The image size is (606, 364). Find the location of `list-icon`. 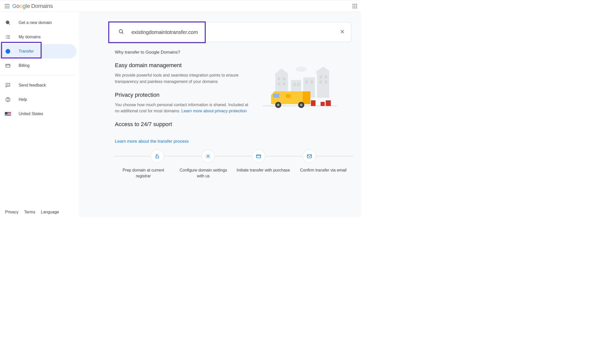

list-icon is located at coordinates (8, 37).